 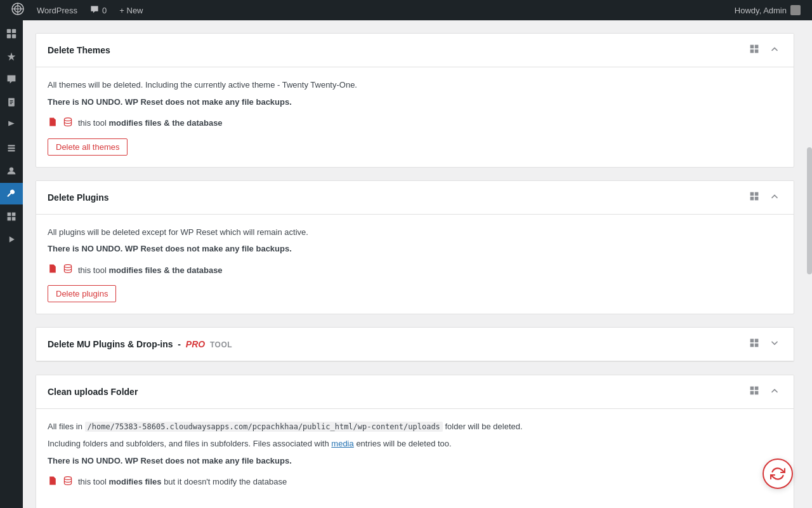 I want to click on delete-themes-desc1: All themes will be deleted. Including th…, so click(x=415, y=85).